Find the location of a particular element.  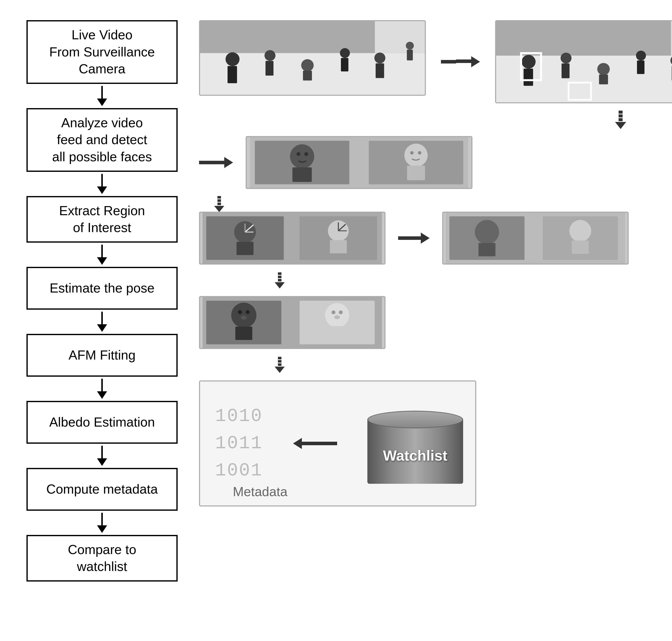

surveillance-svg-left is located at coordinates (312, 58).